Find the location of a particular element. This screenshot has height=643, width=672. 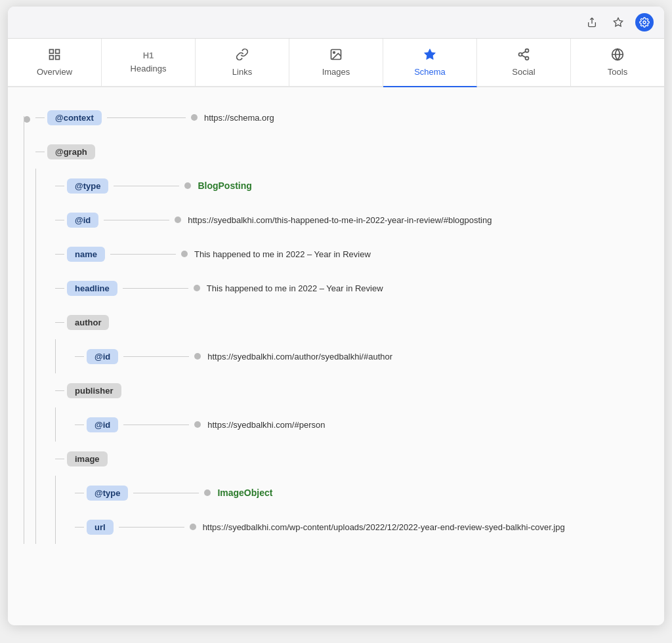

overview-icon is located at coordinates (54, 55).